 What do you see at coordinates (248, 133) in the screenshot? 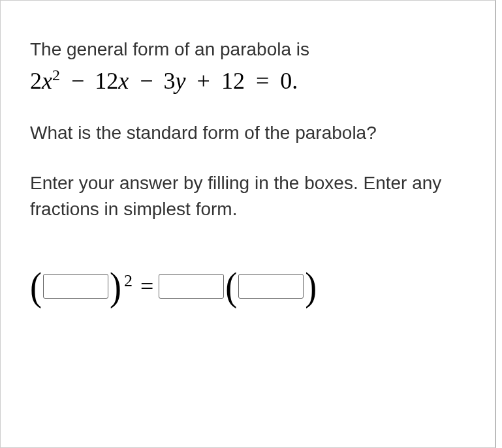
I see `question-text: What is the standard form of the parabol…` at bounding box center [248, 133].